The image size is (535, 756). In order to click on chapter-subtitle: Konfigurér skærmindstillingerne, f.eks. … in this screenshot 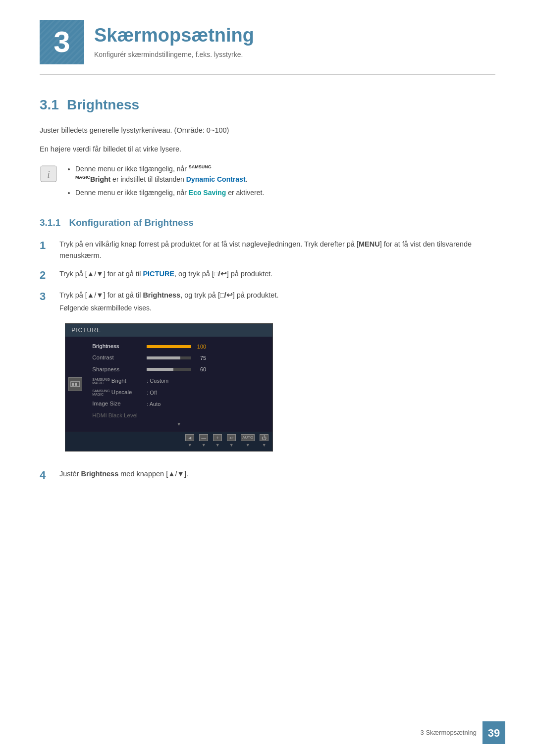, I will do `click(174, 54)`.